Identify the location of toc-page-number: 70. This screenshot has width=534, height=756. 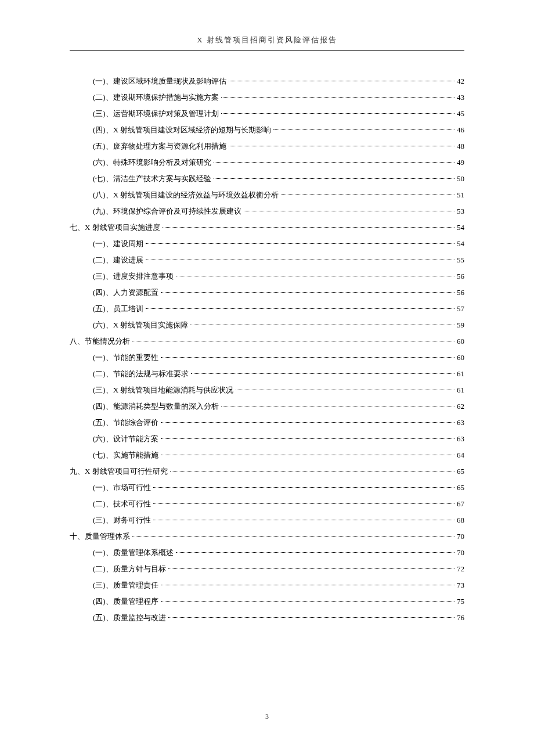
(461, 537).